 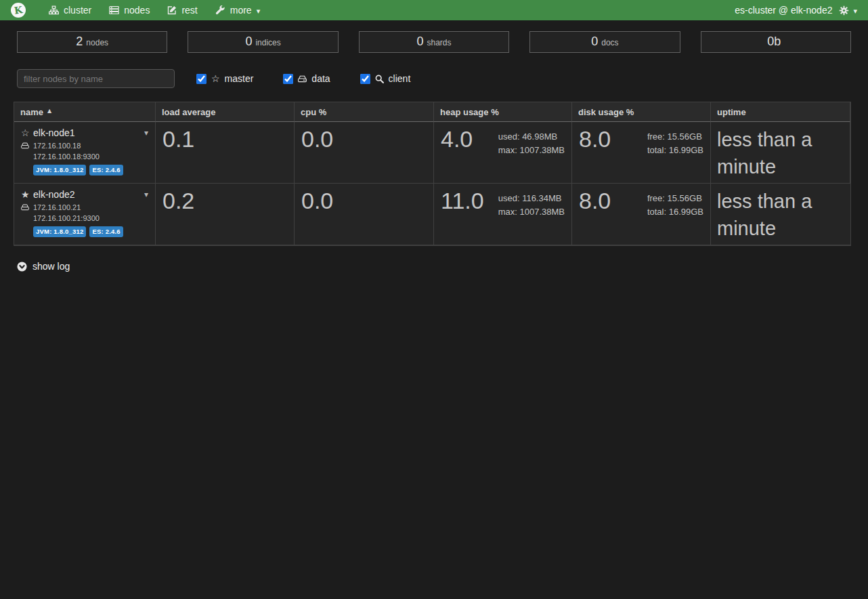 What do you see at coordinates (240, 79) in the screenshot?
I see `filter-master-label: master` at bounding box center [240, 79].